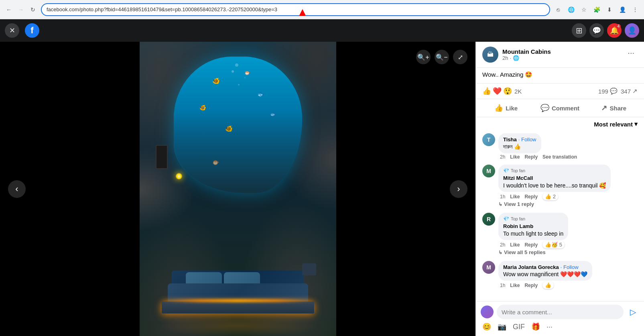 The image size is (644, 336). I want to click on bed-base, so click(238, 307).